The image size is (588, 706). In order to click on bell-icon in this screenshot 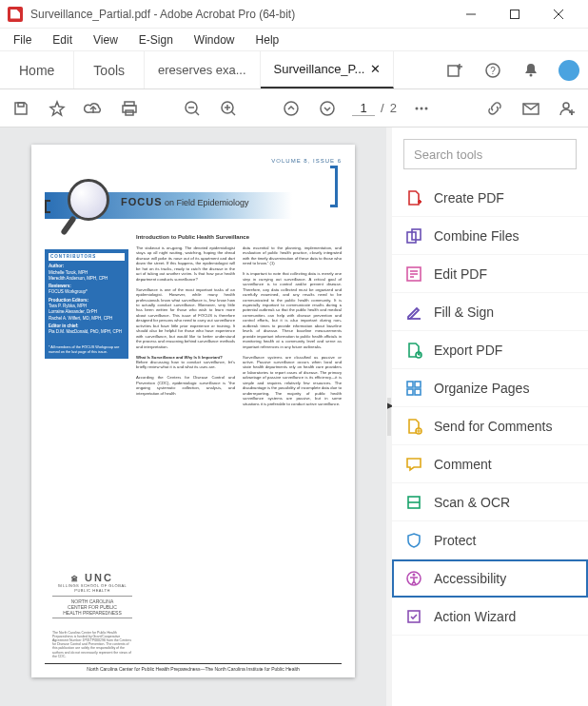, I will do `click(531, 70)`.